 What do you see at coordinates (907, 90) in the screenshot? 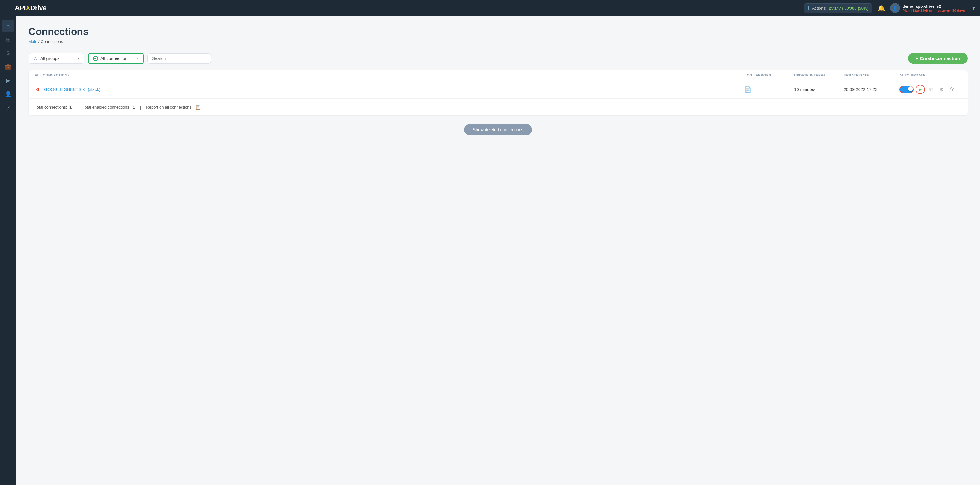
I see `auto-update-toggle` at bounding box center [907, 90].